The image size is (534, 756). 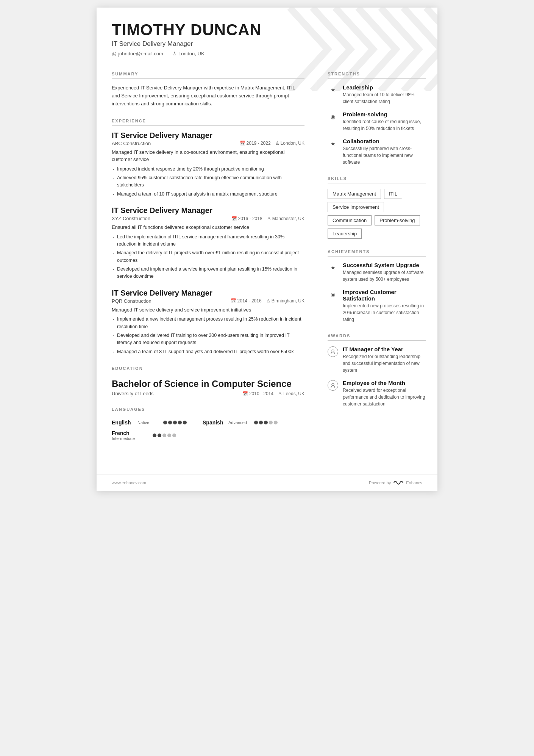 I want to click on award-name-1: IT Manager of the Year, so click(x=384, y=349).